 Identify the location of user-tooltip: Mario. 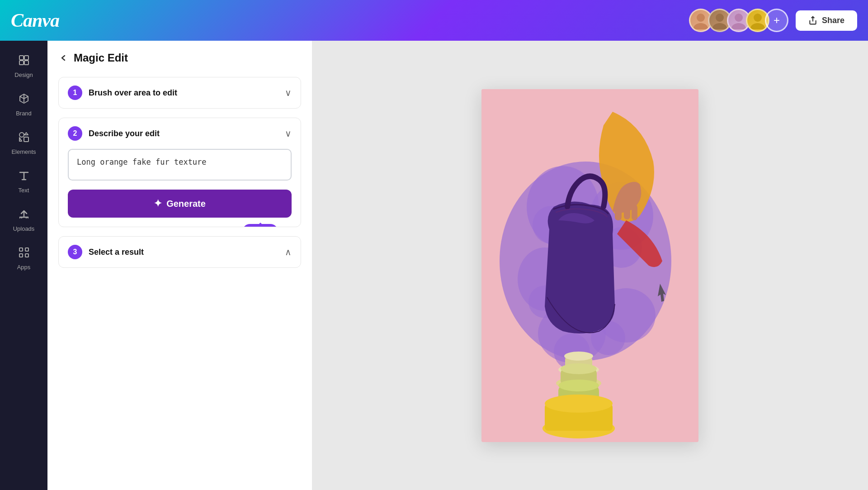
(260, 225).